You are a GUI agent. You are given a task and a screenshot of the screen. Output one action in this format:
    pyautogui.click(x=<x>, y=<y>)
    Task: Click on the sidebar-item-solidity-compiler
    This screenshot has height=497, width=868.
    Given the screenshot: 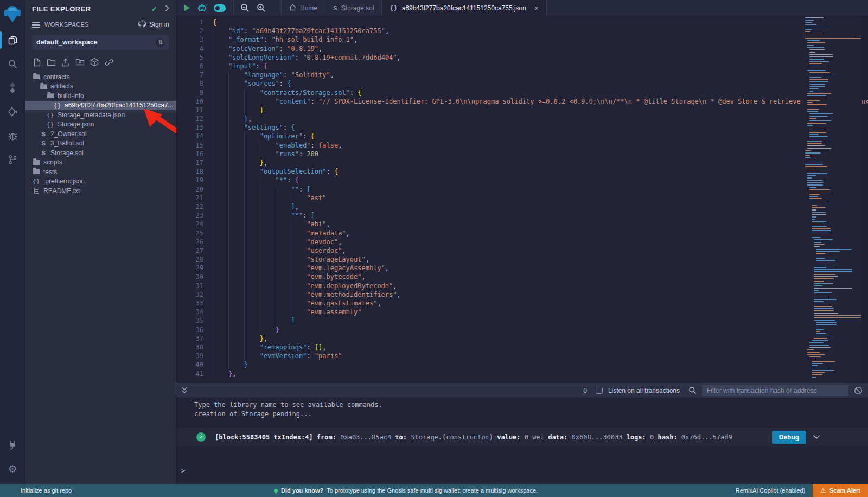 What is the action you would take?
    pyautogui.click(x=13, y=88)
    